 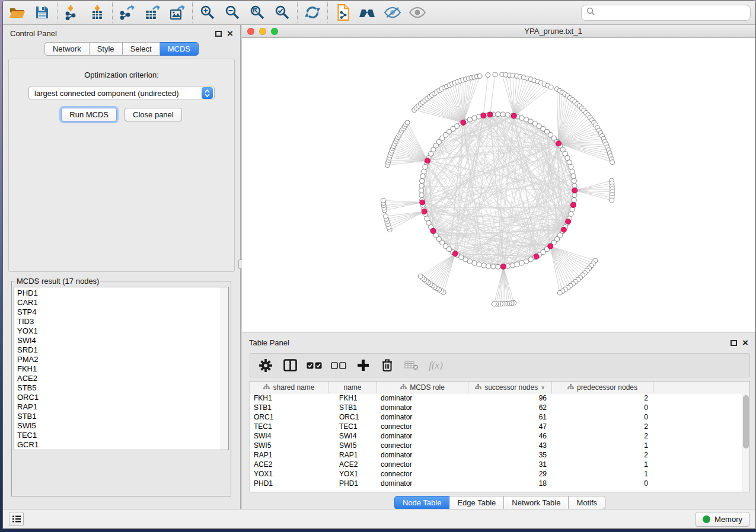 I want to click on table-cell: 31, so click(x=510, y=464).